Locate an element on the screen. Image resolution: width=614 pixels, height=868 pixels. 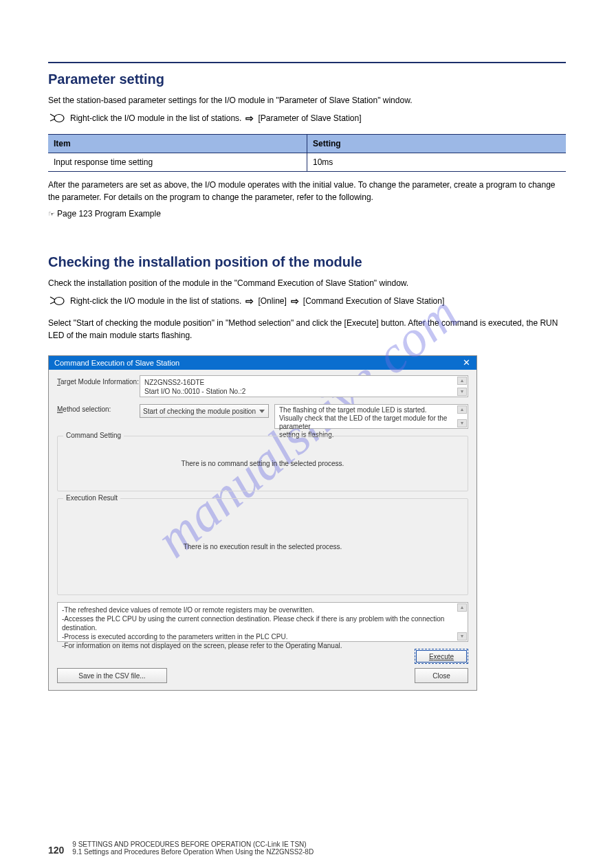
table-header-setting: Setting is located at coordinates (437, 144).